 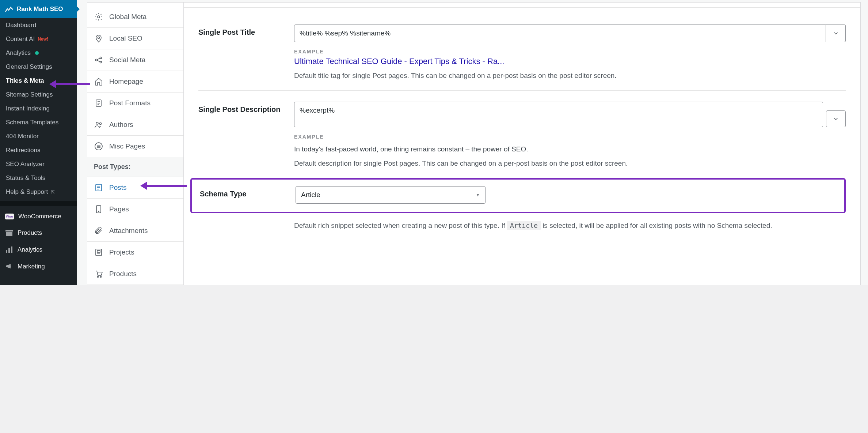 I want to click on row-schema-type: Schema Type Article ▼, so click(x=518, y=195).